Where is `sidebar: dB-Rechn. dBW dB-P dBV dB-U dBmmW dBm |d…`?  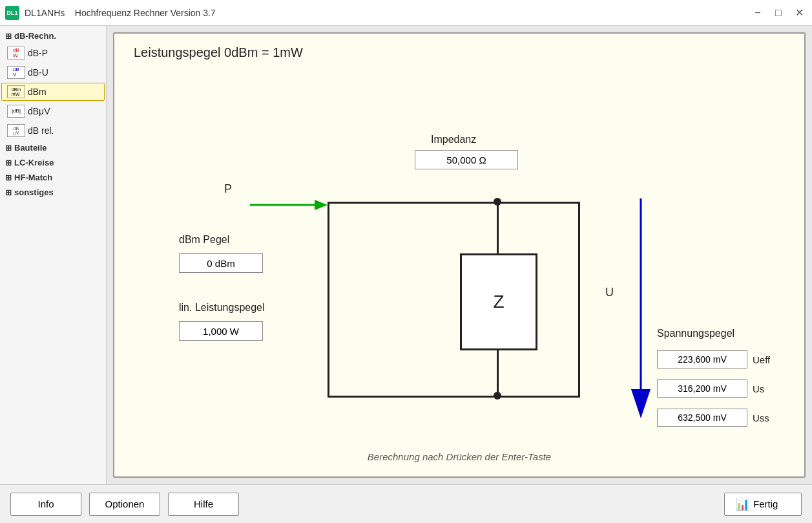 sidebar: dB-Rechn. dBW dB-P dBV dB-U dBmmW dBm |d… is located at coordinates (53, 255).